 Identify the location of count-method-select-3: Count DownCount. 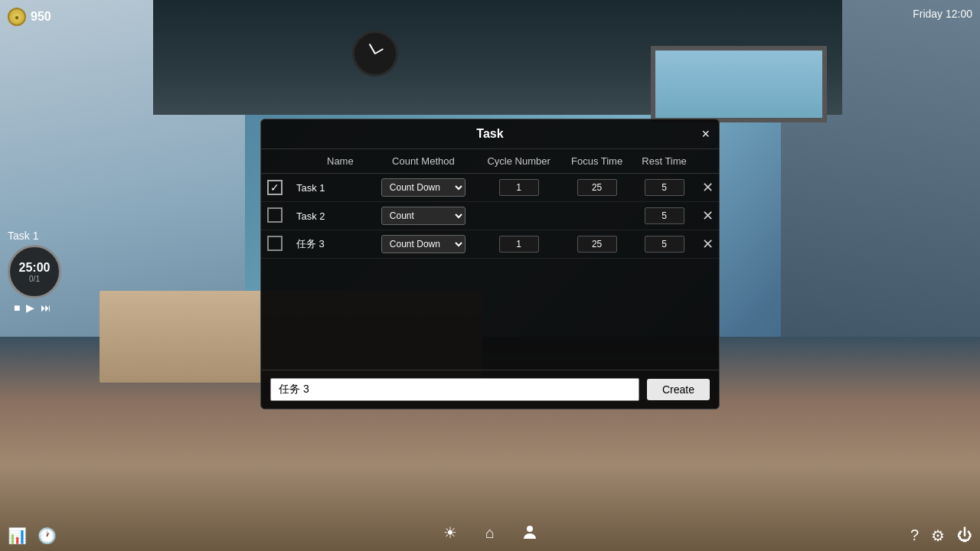
(423, 244).